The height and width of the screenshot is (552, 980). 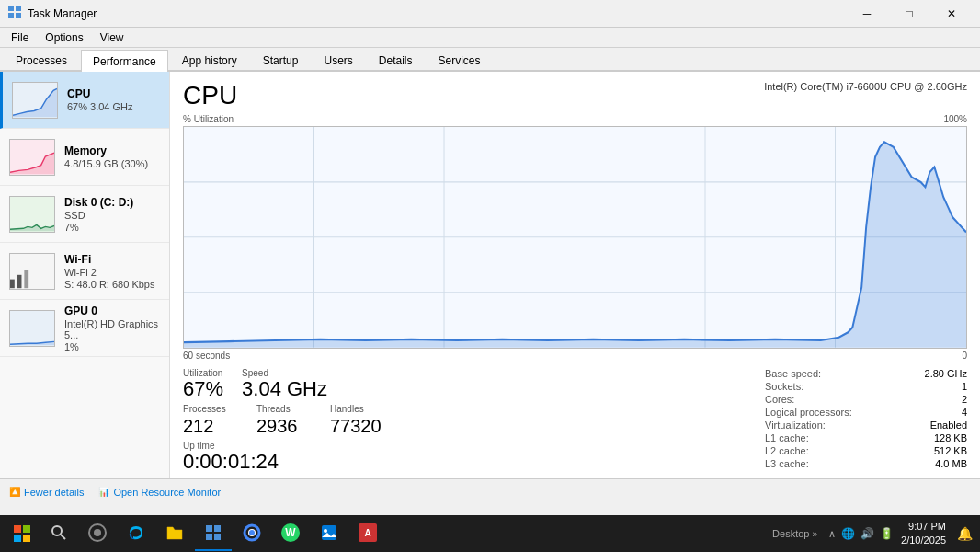 I want to click on disk-detail1: SSD, so click(x=112, y=215).